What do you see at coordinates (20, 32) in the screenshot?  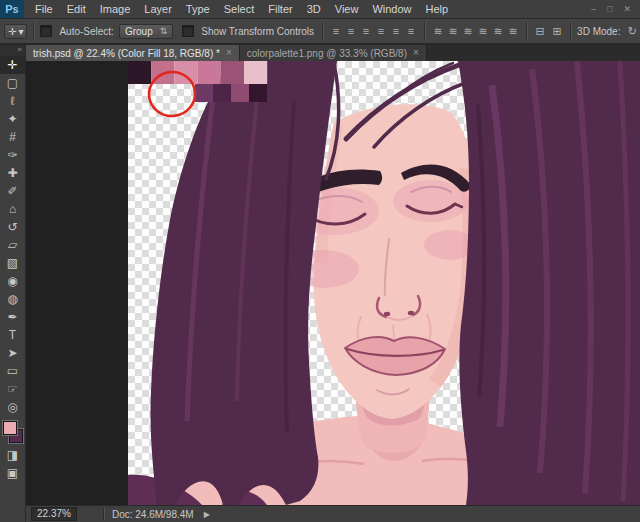 I see `tool-preset-caret-icon: ▾` at bounding box center [20, 32].